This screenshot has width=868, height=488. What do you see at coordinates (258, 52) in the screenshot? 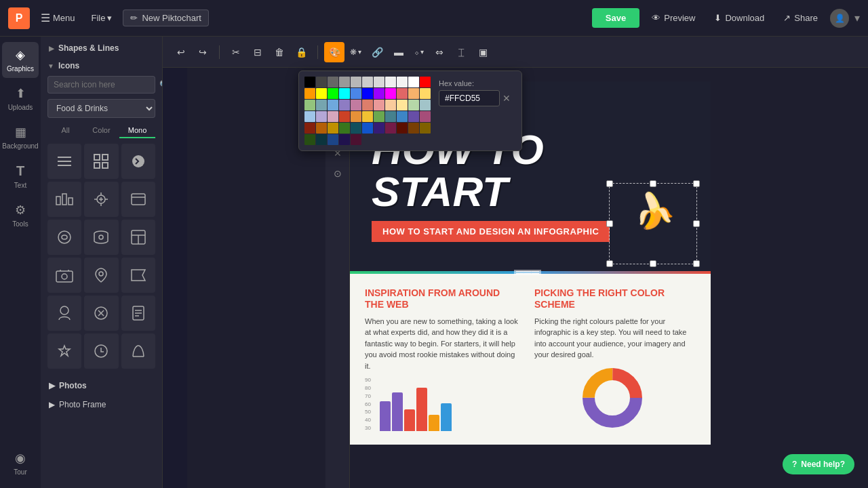
I see `copy-button: ⊟` at bounding box center [258, 52].